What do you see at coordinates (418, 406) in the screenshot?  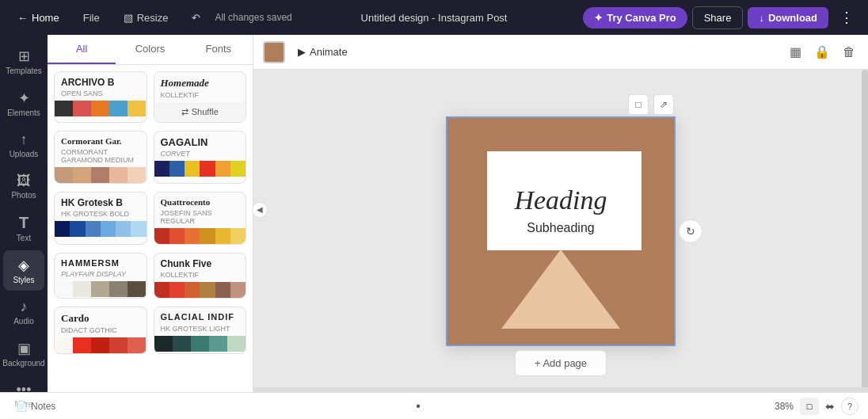 I see `bottom-center: •` at bounding box center [418, 406].